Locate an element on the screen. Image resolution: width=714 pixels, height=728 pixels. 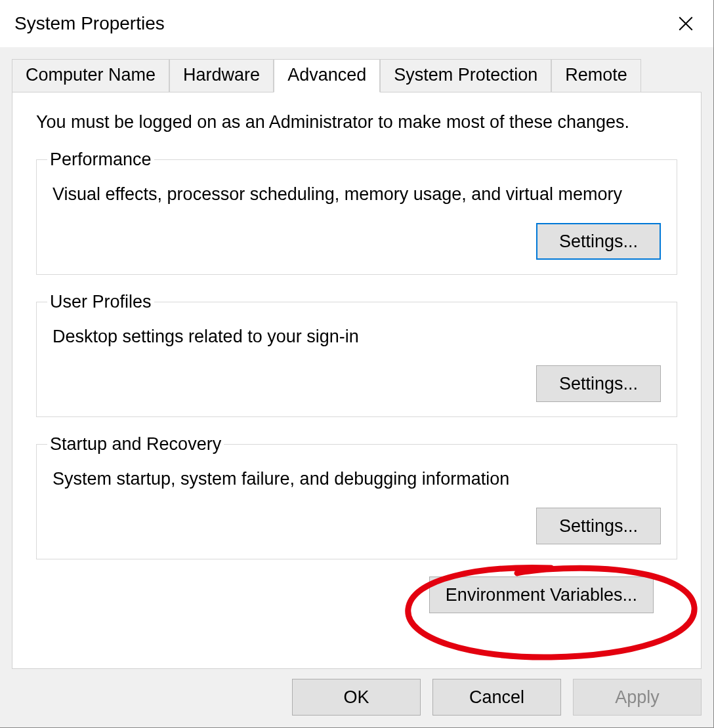
close-button is located at coordinates (686, 24).